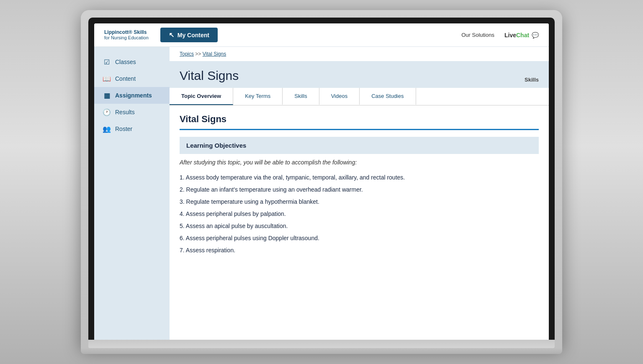 The width and height of the screenshot is (643, 364). What do you see at coordinates (126, 62) in the screenshot?
I see `sidebar-classes-label: Classes` at bounding box center [126, 62].